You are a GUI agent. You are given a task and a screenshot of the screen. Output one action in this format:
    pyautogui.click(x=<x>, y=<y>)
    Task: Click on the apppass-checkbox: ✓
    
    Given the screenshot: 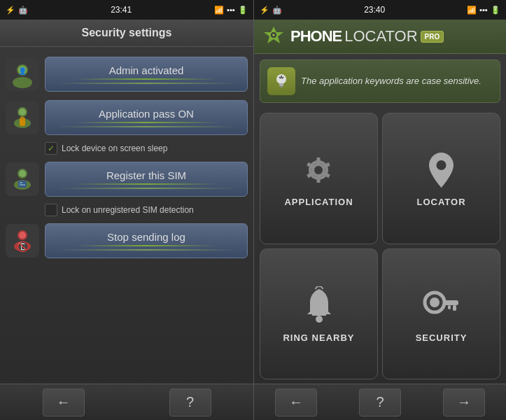 What is the action you would take?
    pyautogui.click(x=51, y=148)
    